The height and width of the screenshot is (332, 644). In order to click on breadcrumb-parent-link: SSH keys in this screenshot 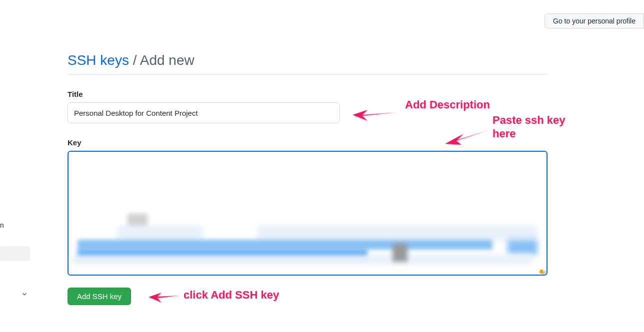, I will do `click(98, 60)`.